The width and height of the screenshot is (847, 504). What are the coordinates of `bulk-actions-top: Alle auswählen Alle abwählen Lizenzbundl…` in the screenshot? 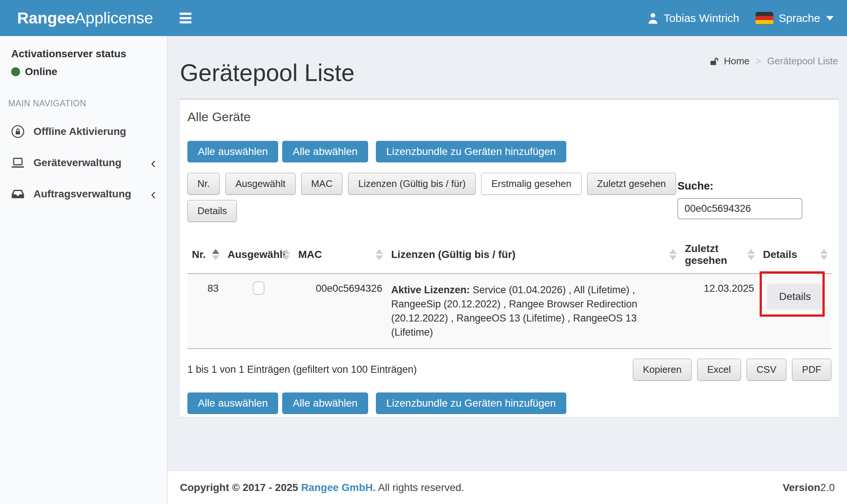 It's located at (509, 152).